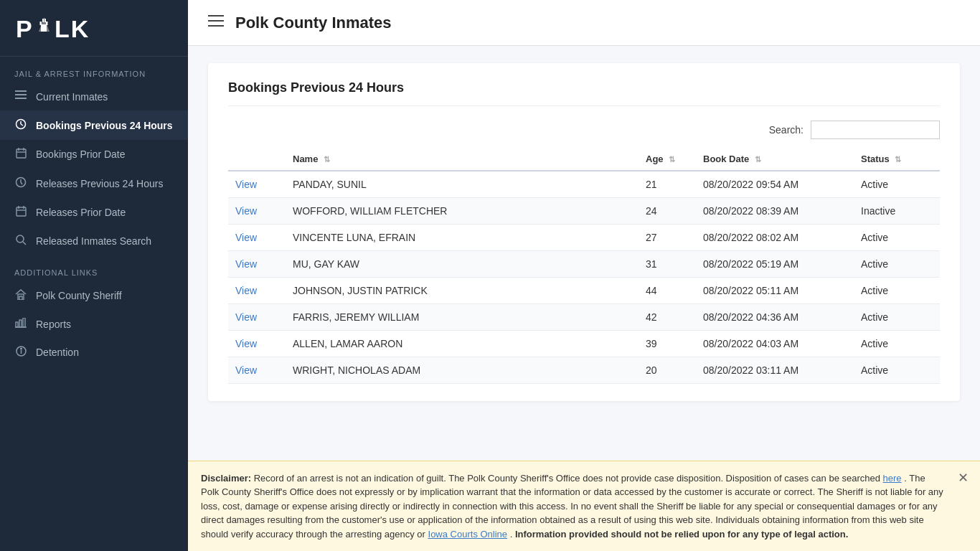 This screenshot has width=980, height=551. Describe the element at coordinates (584, 344) in the screenshot. I see `table-row: ViewALLEN, LAMAR AARON3908/20/2022 04:03…` at that location.